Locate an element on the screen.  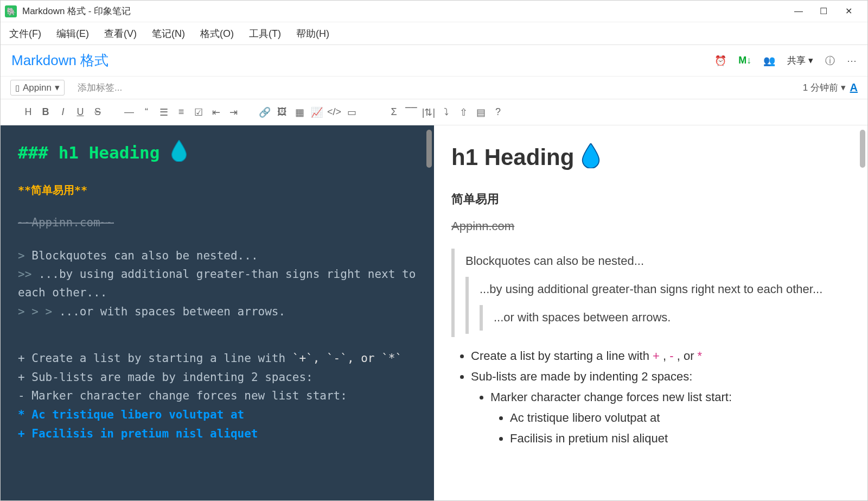
md-bold-line: **简单易用** is located at coordinates (53, 190).